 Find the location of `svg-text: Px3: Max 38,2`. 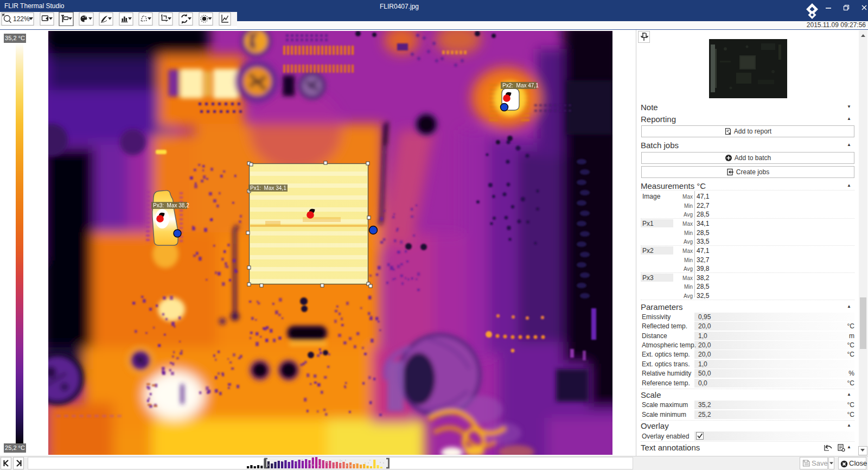

svg-text: Px3: Max 38,2 is located at coordinates (171, 205).